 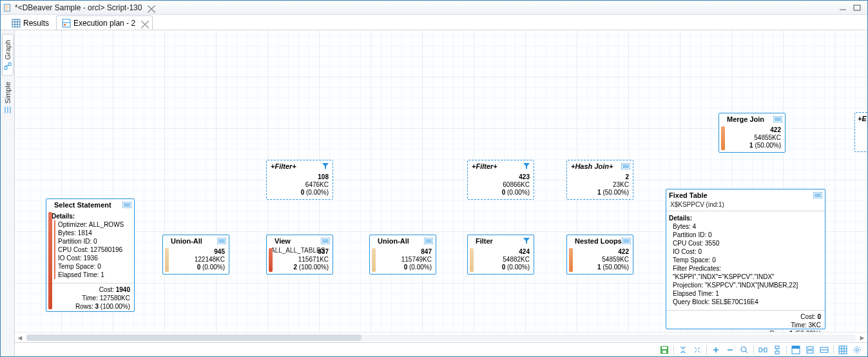 What do you see at coordinates (295, 241) in the screenshot?
I see `node-title: View` at bounding box center [295, 241].